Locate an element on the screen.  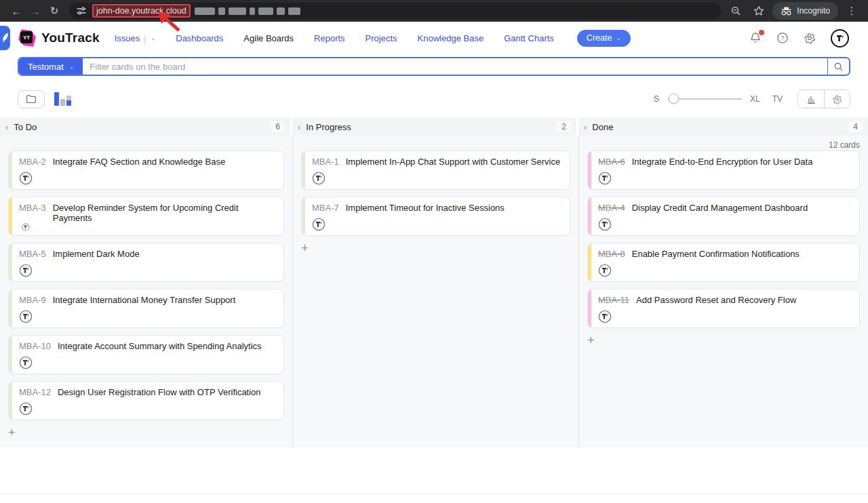
card-title: Design User Registration Flow with OTP V… is located at coordinates (159, 392).